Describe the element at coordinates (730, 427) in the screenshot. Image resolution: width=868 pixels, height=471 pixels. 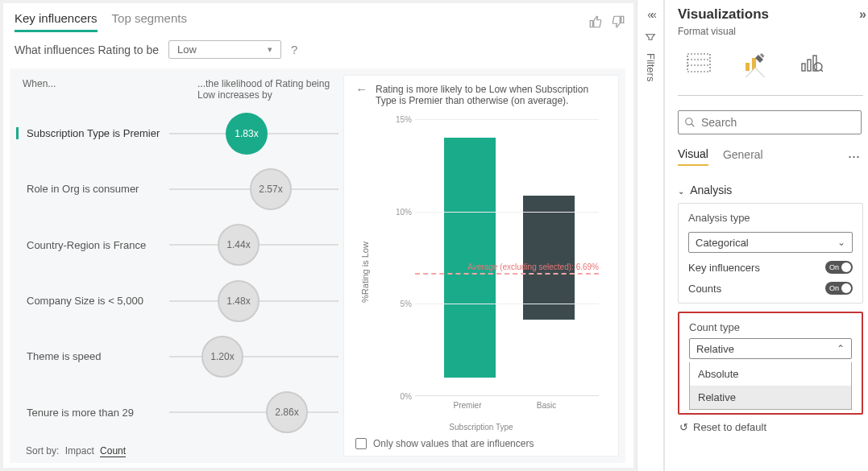
I see `reset-label: Reset to default` at that location.